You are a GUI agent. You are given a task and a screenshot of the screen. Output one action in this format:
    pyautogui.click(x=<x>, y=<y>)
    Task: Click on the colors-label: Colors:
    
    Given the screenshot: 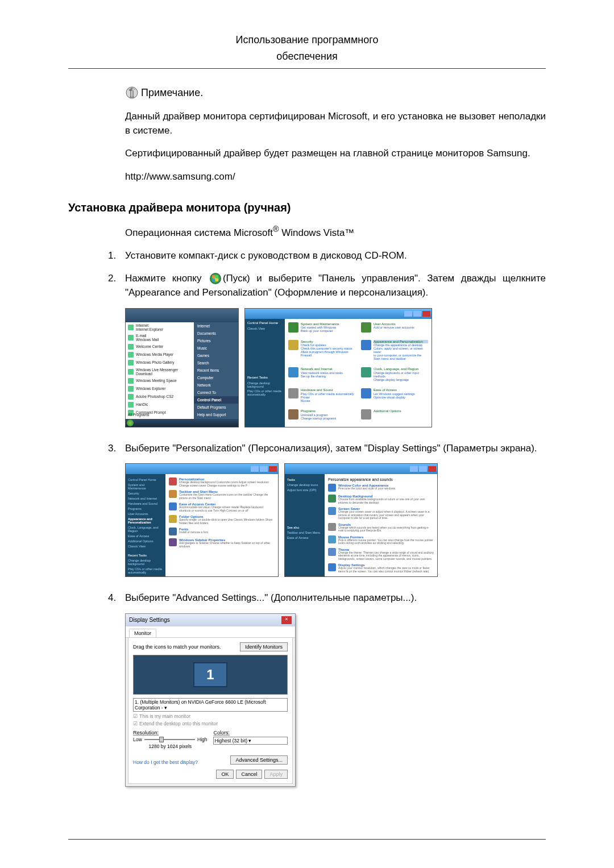 What is the action you would take?
    pyautogui.click(x=250, y=733)
    